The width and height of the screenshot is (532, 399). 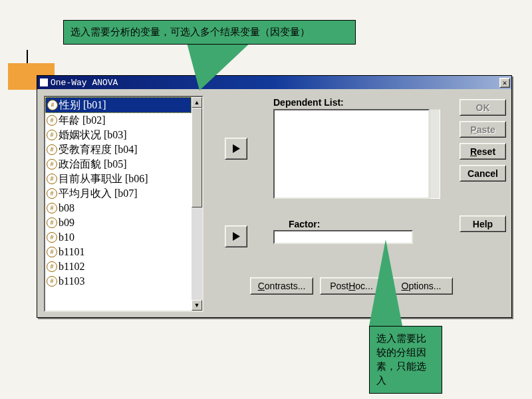 What do you see at coordinates (435, 154) in the screenshot?
I see `dependent-list-scrollbar-disabled` at bounding box center [435, 154].